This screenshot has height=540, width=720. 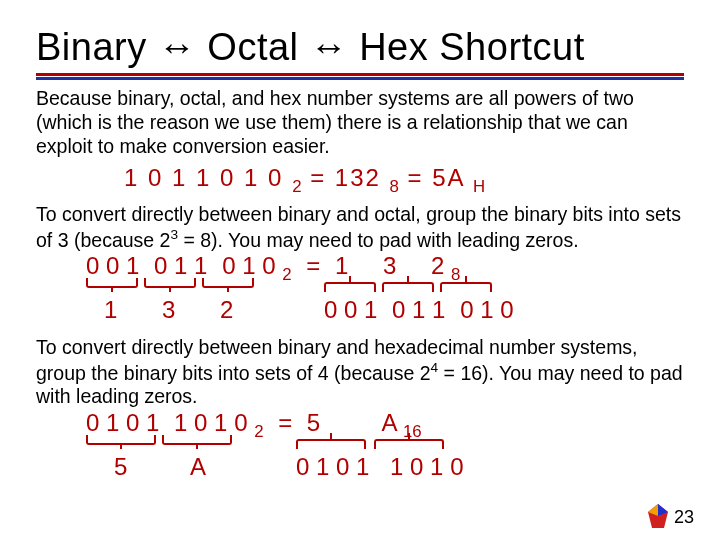 I want to click on page-number: 23, so click(x=684, y=518).